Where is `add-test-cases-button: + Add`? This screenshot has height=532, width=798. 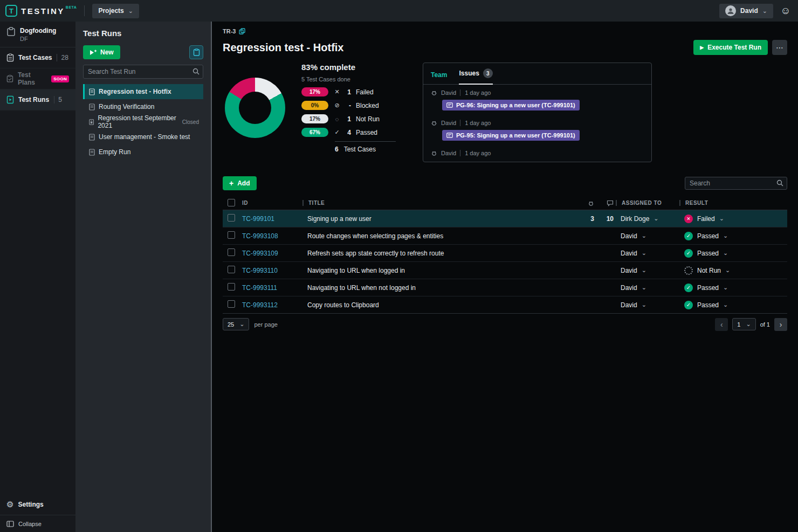
add-test-cases-button: + Add is located at coordinates (239, 183).